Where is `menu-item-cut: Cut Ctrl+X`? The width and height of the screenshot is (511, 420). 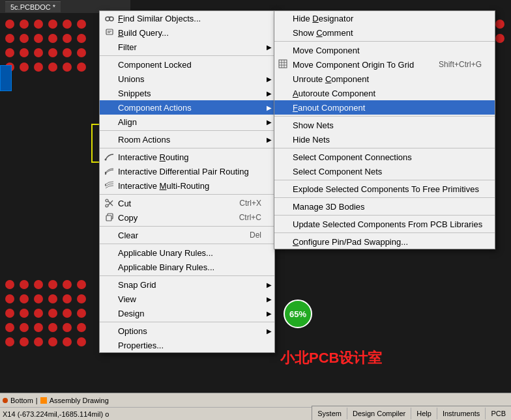 menu-item-cut: Cut Ctrl+X is located at coordinates (187, 203).